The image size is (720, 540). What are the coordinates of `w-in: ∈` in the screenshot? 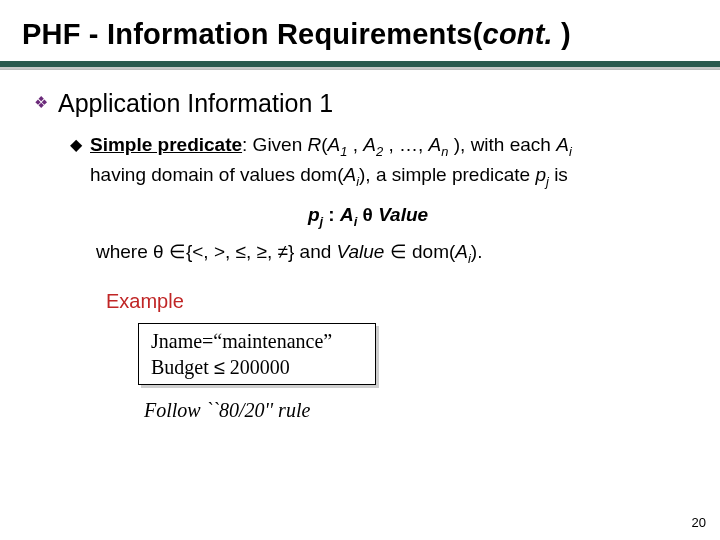 It's located at (178, 252).